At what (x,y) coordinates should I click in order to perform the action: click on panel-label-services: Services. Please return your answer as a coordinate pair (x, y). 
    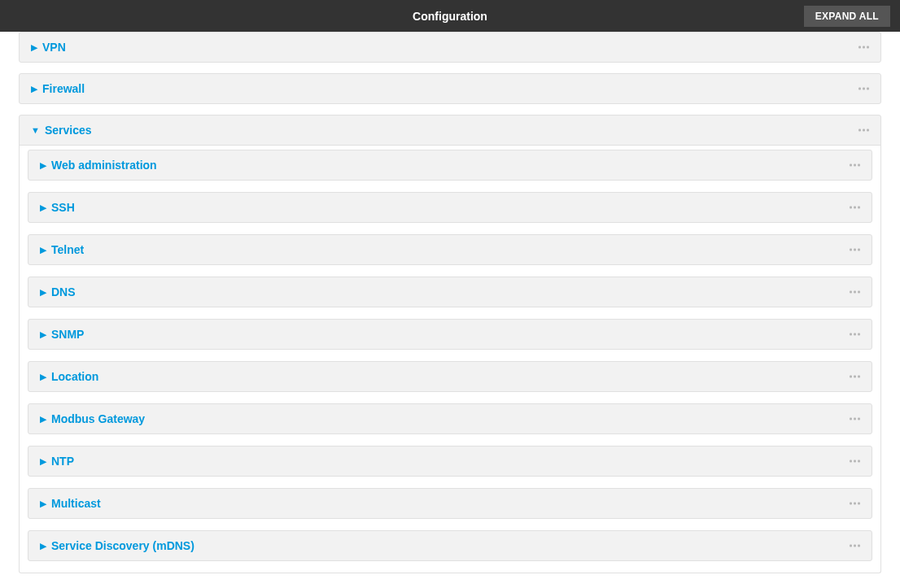
    Looking at the image, I should click on (68, 130).